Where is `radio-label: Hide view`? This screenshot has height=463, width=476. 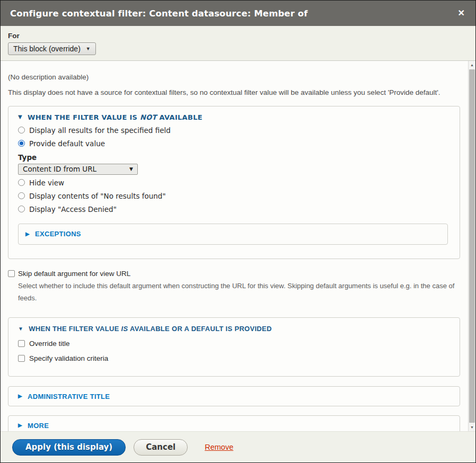
radio-label: Hide view is located at coordinates (47, 183).